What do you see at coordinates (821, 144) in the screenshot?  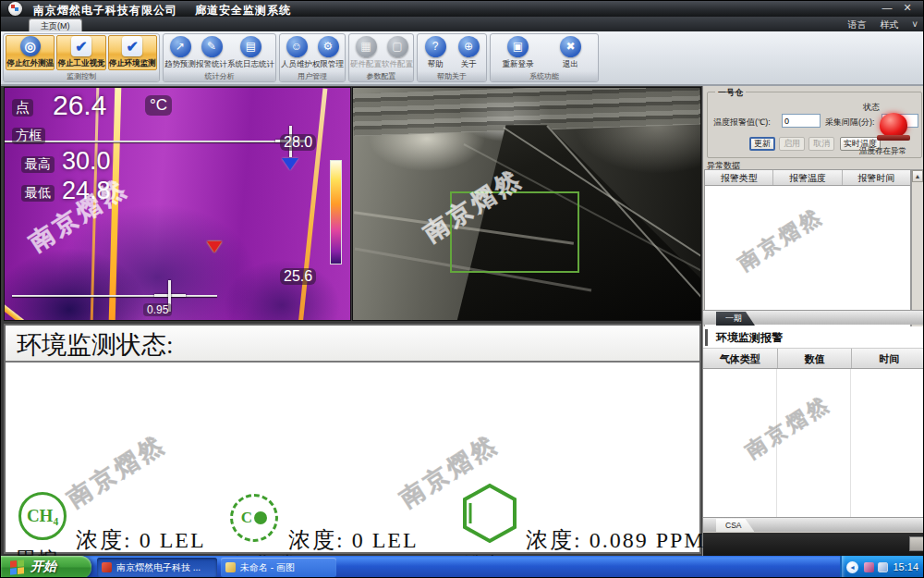 I see `cancel-button: 取消` at bounding box center [821, 144].